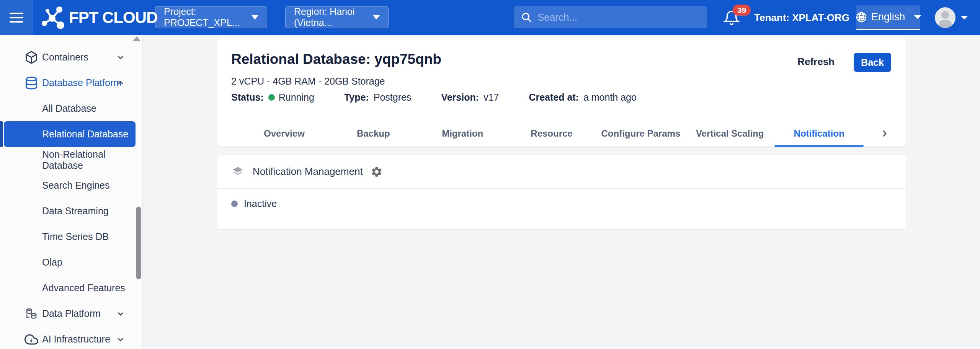  I want to click on tab-overview: Overview, so click(284, 133).